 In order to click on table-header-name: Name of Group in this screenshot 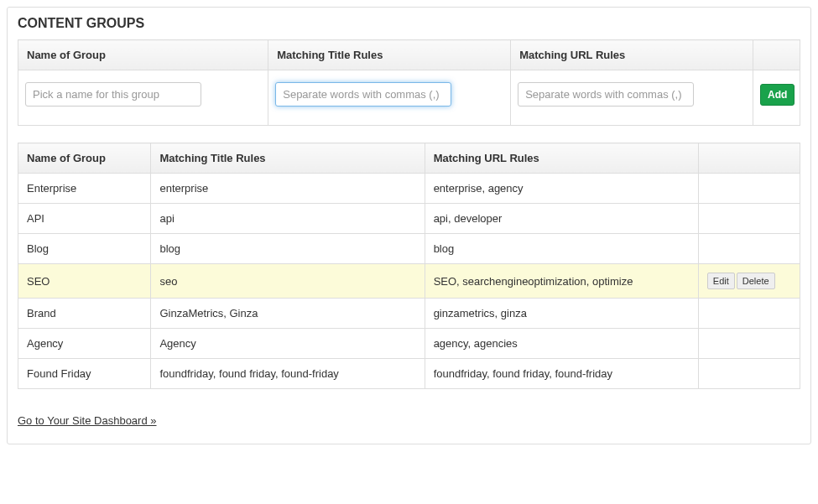, I will do `click(85, 158)`.